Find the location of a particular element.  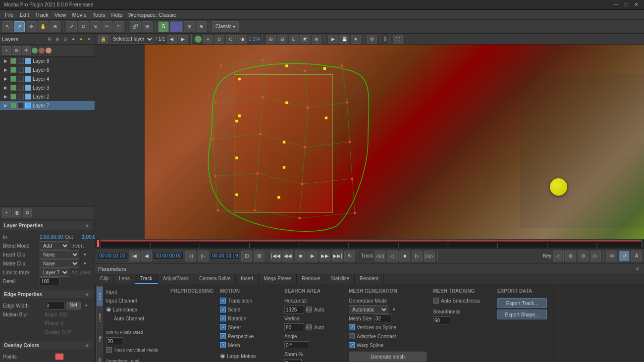

vc-a-btn: A is located at coordinates (208, 39).